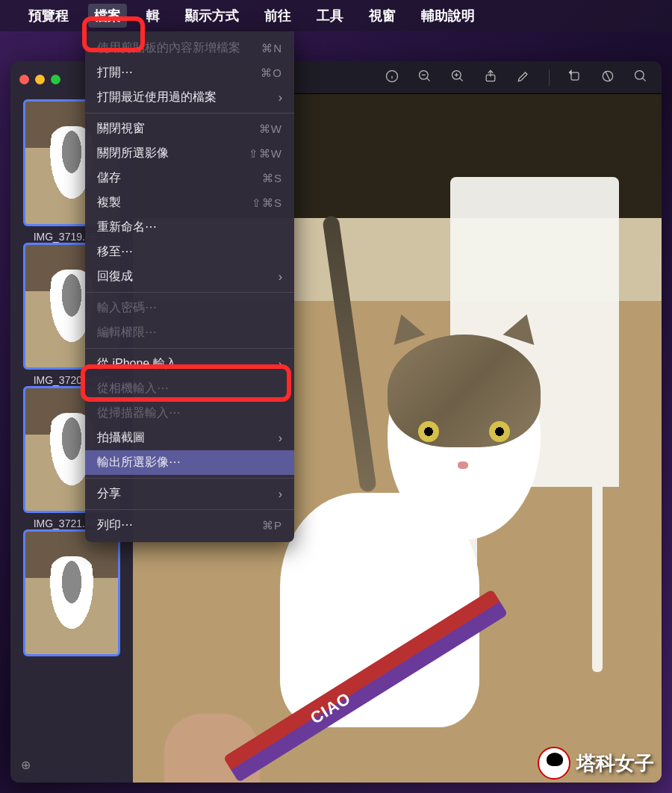 This screenshot has height=793, width=672. I want to click on menu-item: 從相機輸入⋯, so click(190, 388).